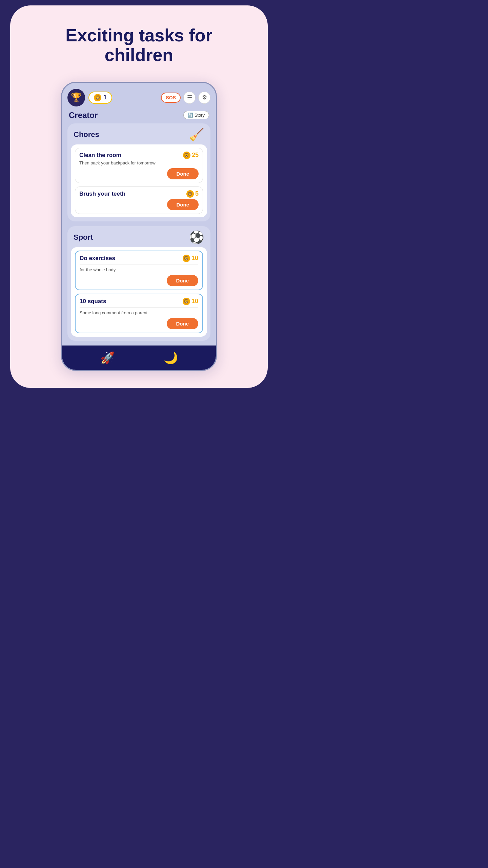 The width and height of the screenshot is (488, 868). I want to click on top-right-actions: SOS ☰ ⚙, so click(186, 98).